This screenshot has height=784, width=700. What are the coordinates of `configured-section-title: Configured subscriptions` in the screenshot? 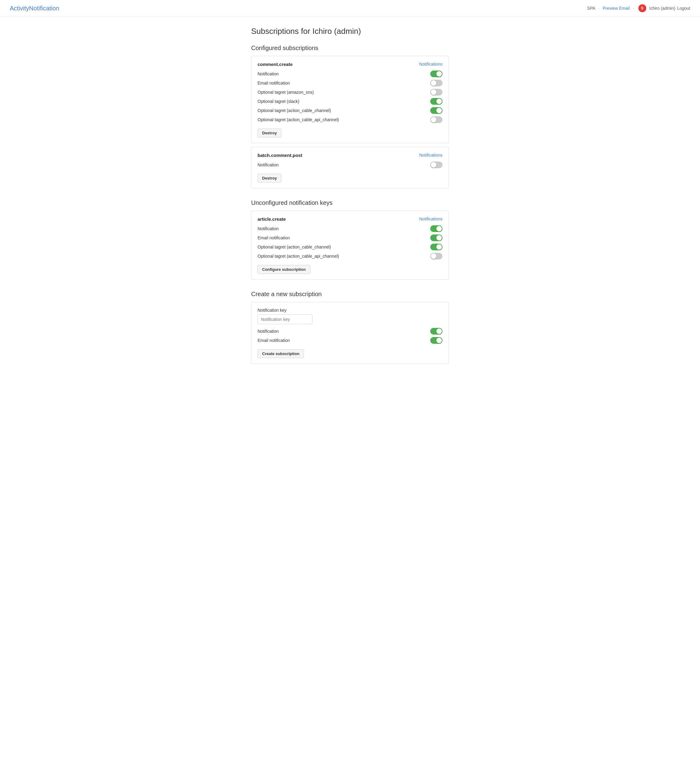 It's located at (350, 48).